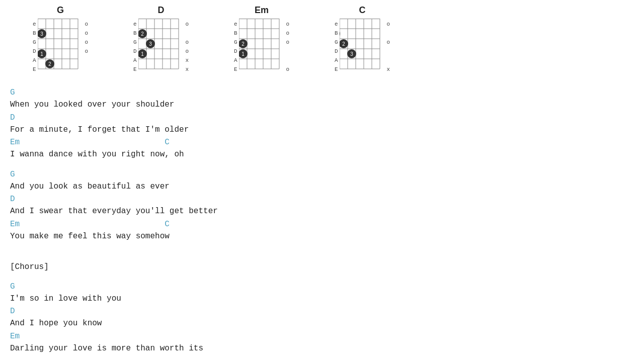  I want to click on chord-grid-Em: 2 1, so click(262, 47).